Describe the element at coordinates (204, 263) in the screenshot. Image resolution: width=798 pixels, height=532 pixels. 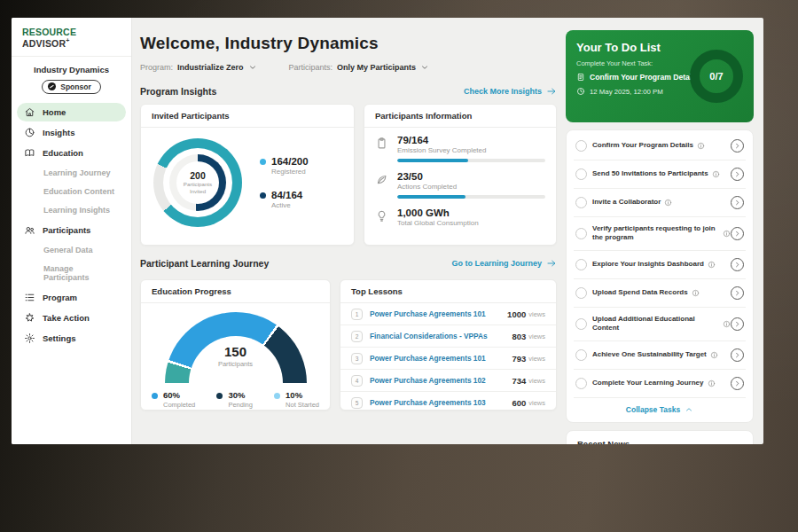
I see `learning-journey-title: Participant Learning Journey` at that location.